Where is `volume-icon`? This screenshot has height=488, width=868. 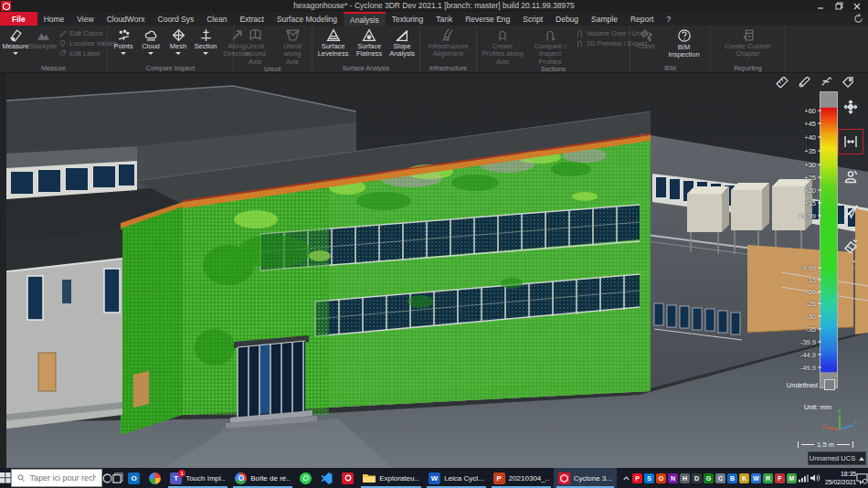 volume-icon is located at coordinates (815, 478).